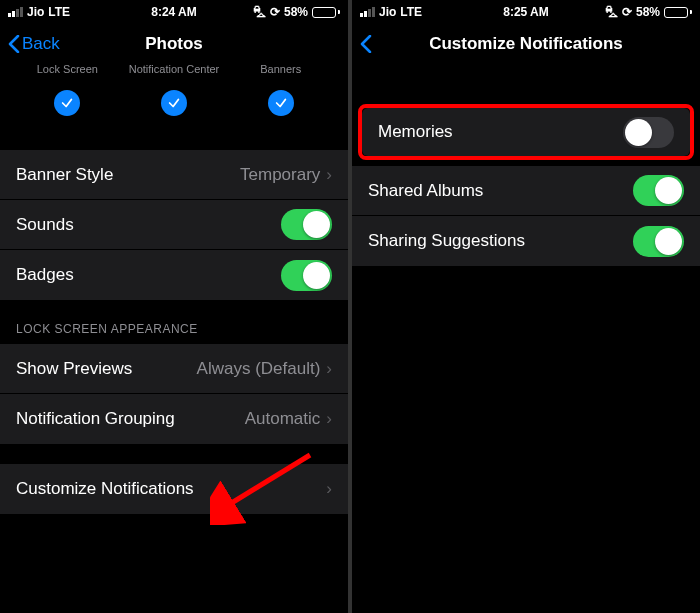  I want to click on back-label: Back, so click(41, 44).